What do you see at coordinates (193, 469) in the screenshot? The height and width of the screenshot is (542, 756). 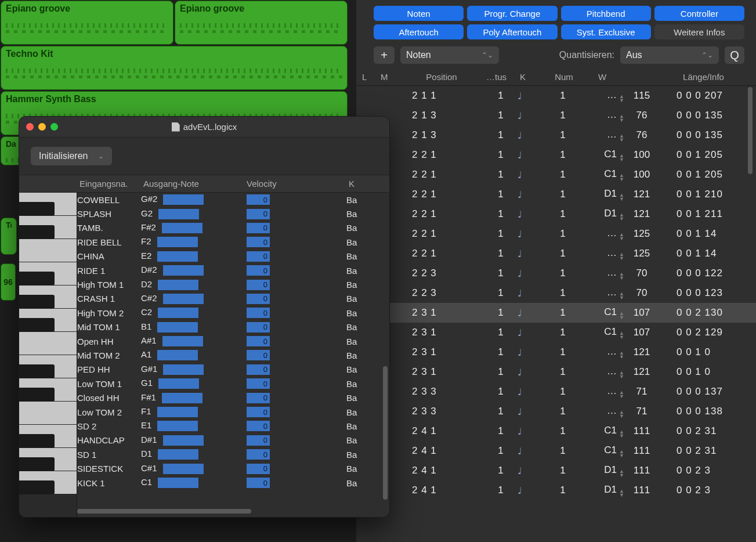 I see `cell-output-note: C#1` at bounding box center [193, 469].